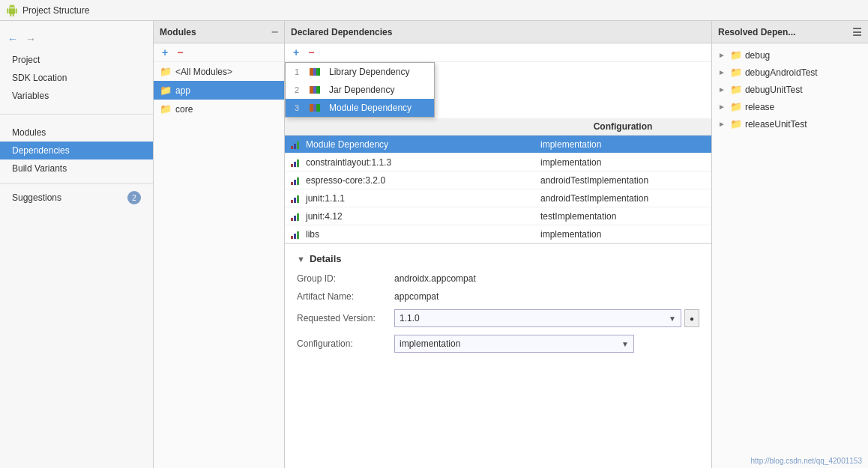 The height and width of the screenshot is (468, 868). What do you see at coordinates (423, 216) in the screenshot?
I see `dep-name-junit412: junit:4.12` at bounding box center [423, 216].